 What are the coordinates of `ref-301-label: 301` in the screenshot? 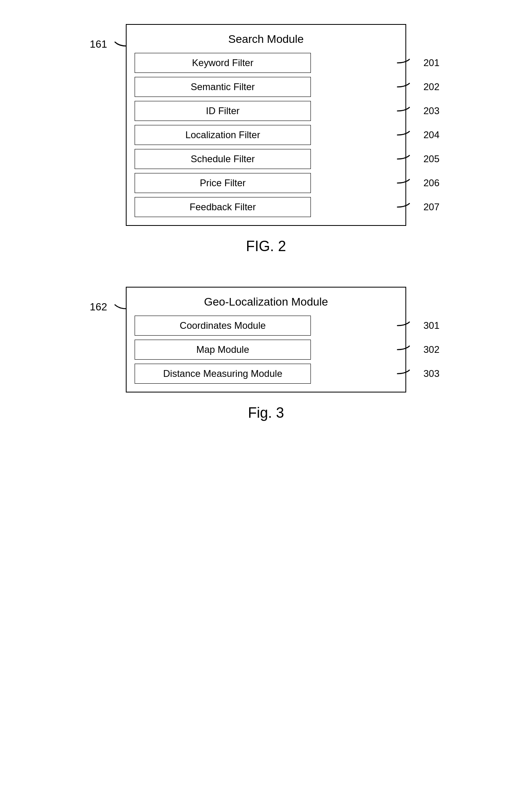 It's located at (431, 326).